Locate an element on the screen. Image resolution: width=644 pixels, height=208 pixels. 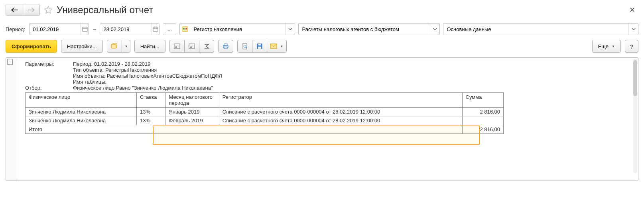
forward-button is located at coordinates (31, 10).